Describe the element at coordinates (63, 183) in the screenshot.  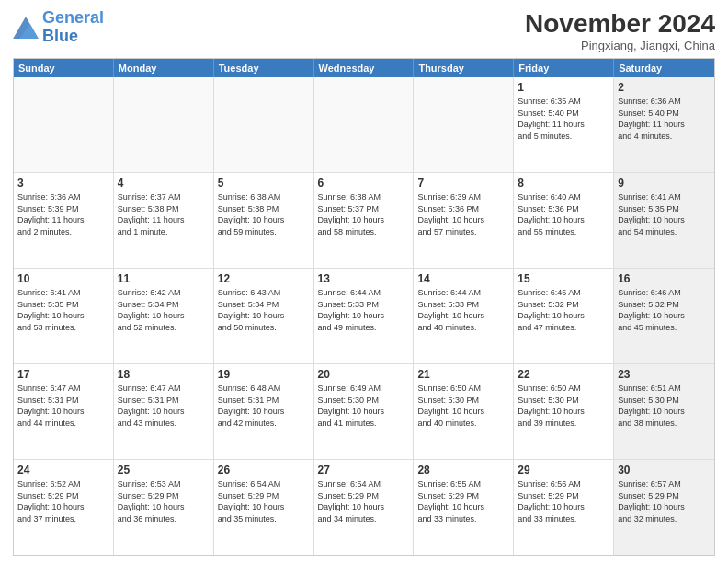
I see `day-number: 3` at that location.